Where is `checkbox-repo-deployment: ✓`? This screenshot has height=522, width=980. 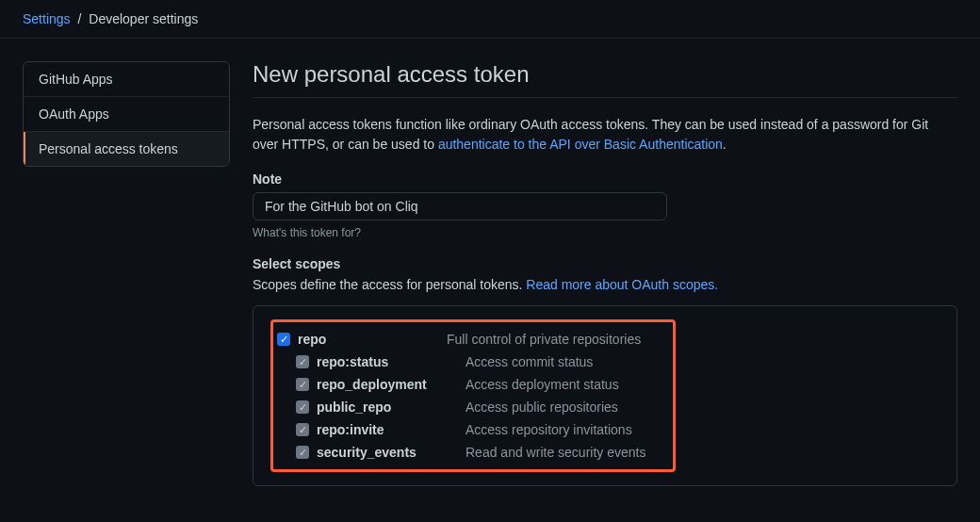 checkbox-repo-deployment: ✓ is located at coordinates (302, 384).